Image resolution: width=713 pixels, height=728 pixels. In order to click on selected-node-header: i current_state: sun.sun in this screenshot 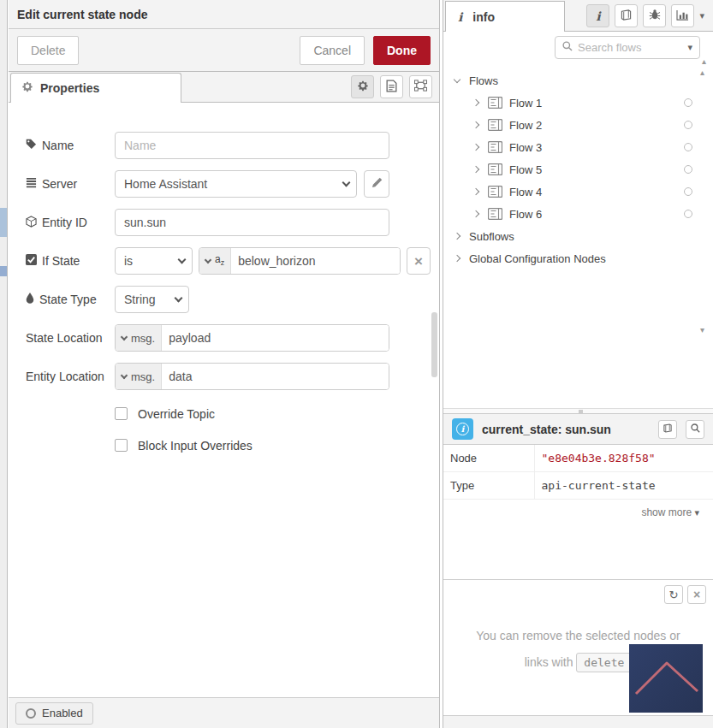, I will do `click(579, 429)`.